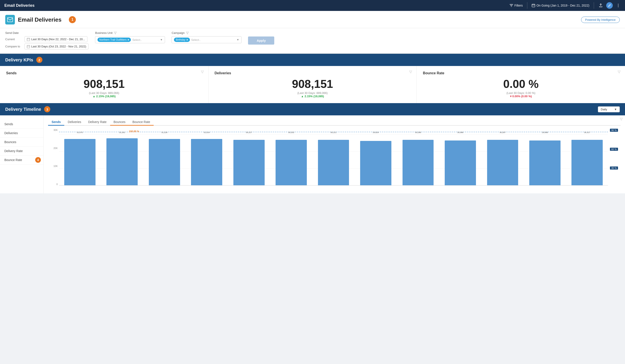  What do you see at coordinates (39, 60) in the screenshot?
I see `step-badge-2: 2` at bounding box center [39, 60].